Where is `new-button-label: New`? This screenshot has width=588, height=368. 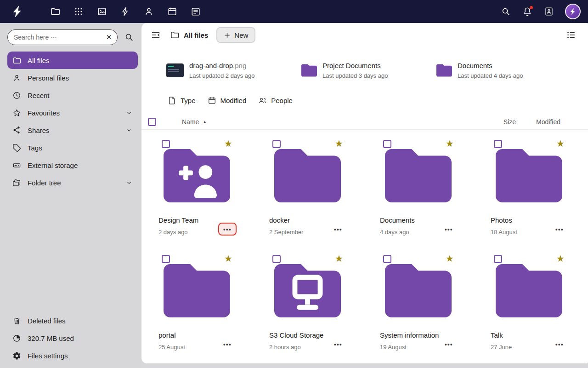 new-button-label: New is located at coordinates (241, 35).